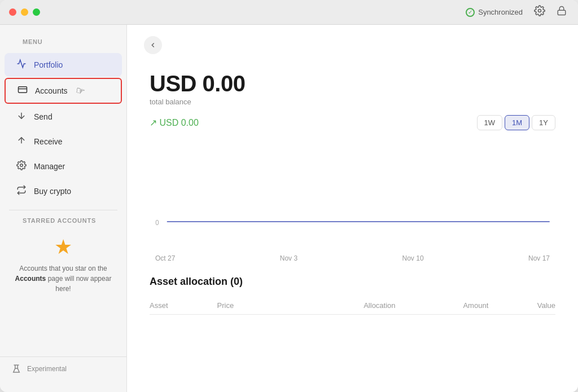  I want to click on experimental-icon, so click(16, 369).